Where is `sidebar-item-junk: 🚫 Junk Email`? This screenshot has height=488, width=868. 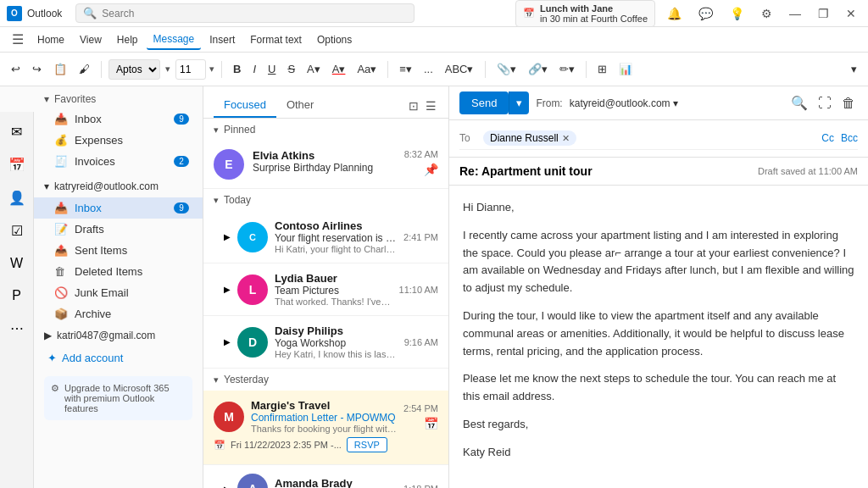
sidebar-item-junk: 🚫 Junk Email is located at coordinates (119, 293).